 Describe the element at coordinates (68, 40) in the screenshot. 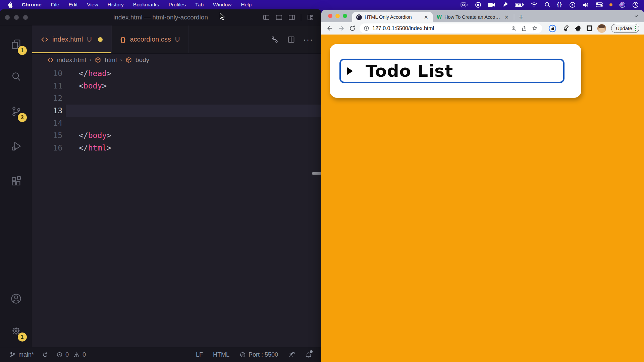

I see `tab-label: index.html` at that location.